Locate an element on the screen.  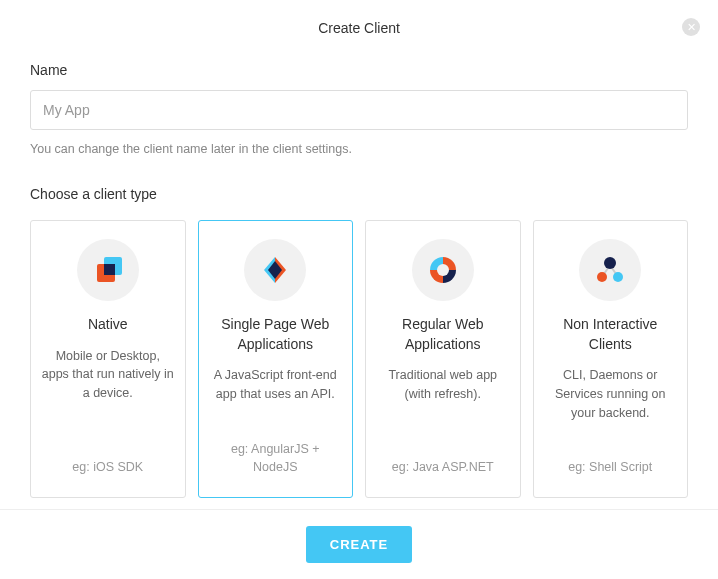
card-desc: Mobile or Desktop, apps that run nativel… is located at coordinates (108, 375).